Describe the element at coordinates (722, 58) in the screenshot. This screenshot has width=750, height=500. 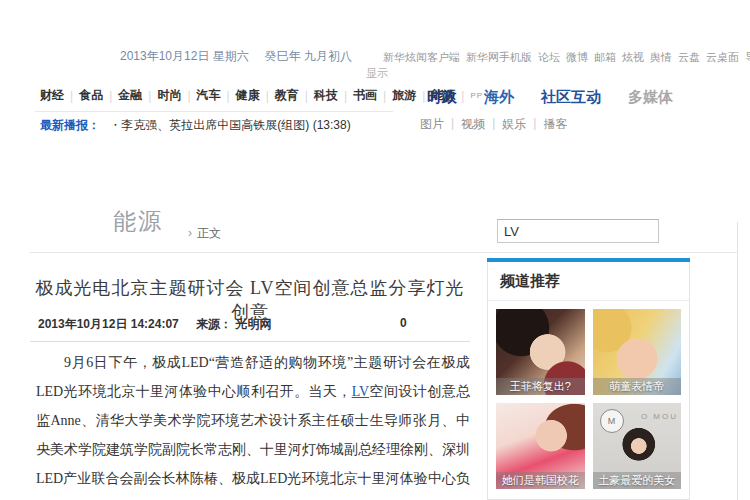
I see `link-cloud-desktop: 云桌面` at that location.